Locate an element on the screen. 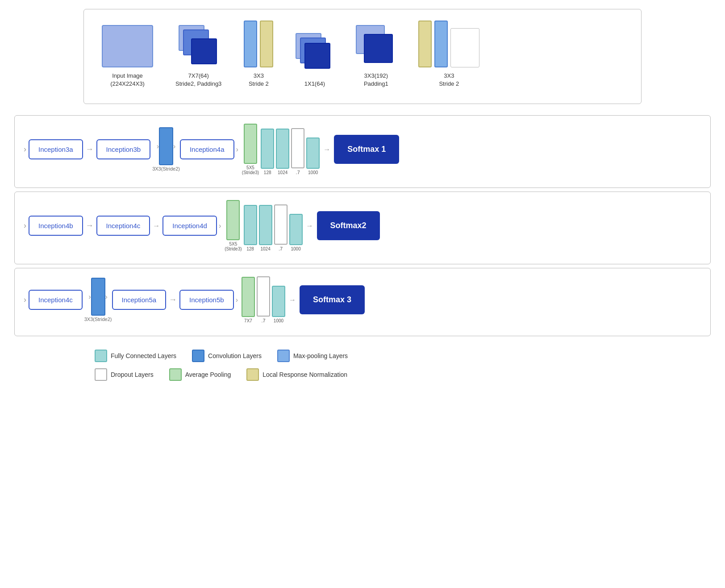  legend-avgpool-label: Average Pooling is located at coordinates (208, 375).